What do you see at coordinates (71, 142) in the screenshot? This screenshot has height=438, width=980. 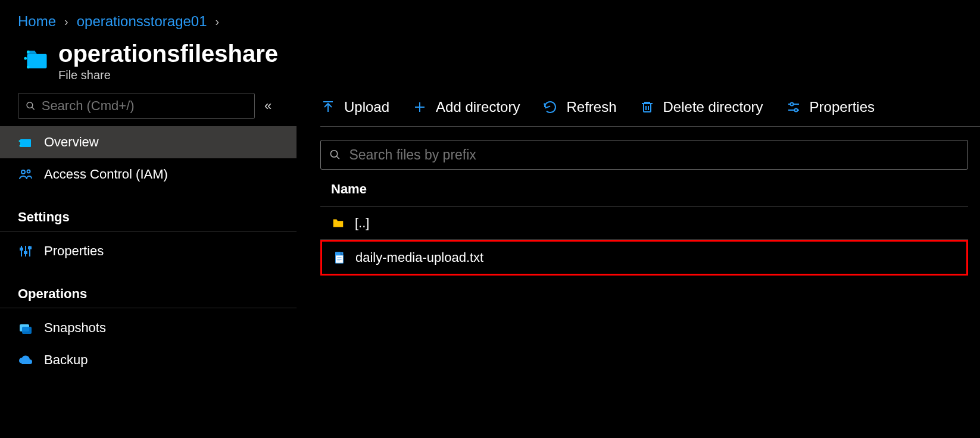 I see `sidebar-item-label: Overview` at bounding box center [71, 142].